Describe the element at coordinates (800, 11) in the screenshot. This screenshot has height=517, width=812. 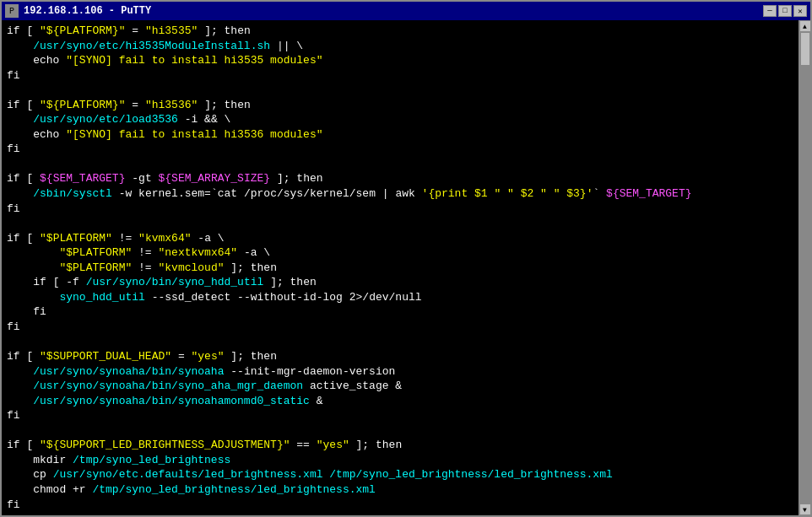
I see `close-button: ✕` at that location.